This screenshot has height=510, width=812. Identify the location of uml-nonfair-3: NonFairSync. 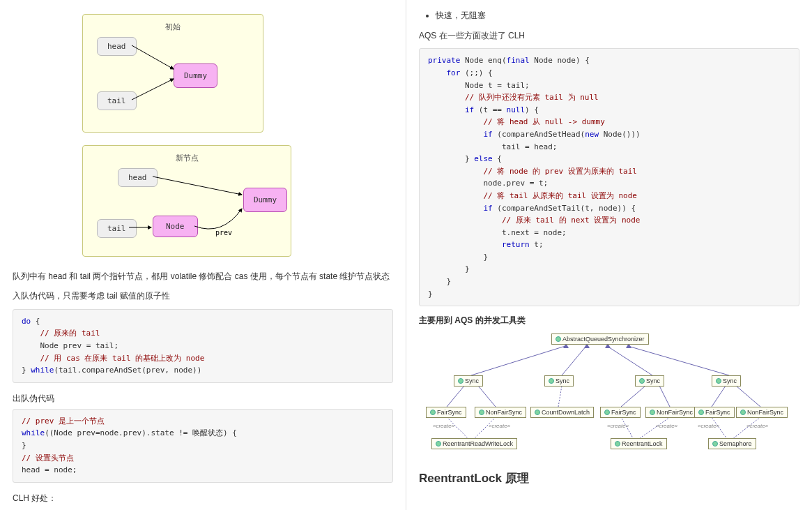
(762, 412).